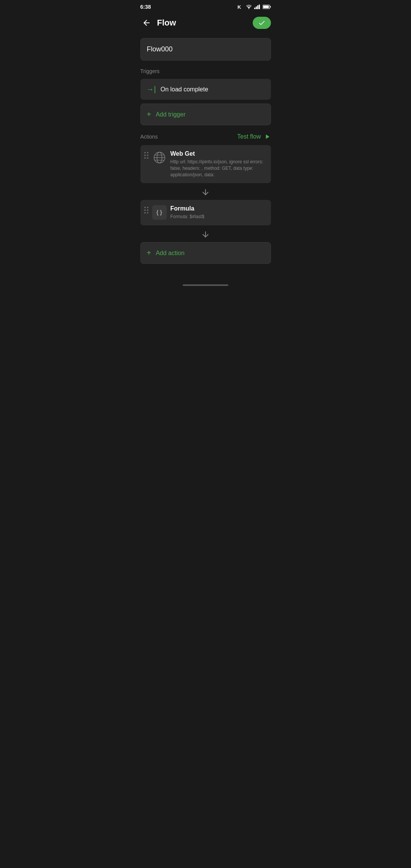 The image size is (411, 868). Describe the element at coordinates (206, 253) in the screenshot. I see `add-action-button: + Add action` at that location.